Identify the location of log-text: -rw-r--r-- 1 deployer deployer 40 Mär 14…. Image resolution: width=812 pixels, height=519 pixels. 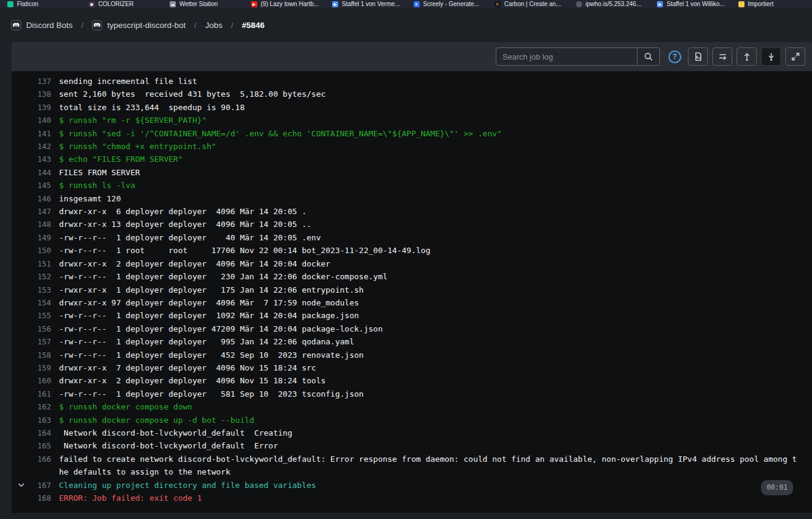
(429, 237).